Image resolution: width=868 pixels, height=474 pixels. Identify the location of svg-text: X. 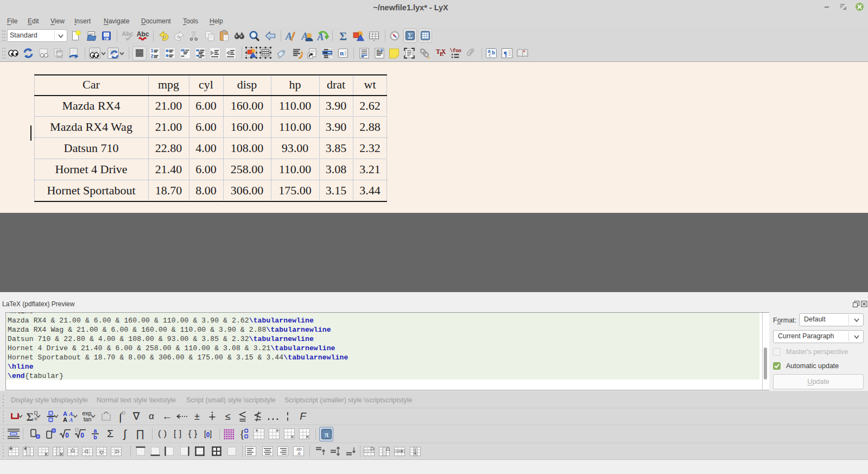
(444, 52).